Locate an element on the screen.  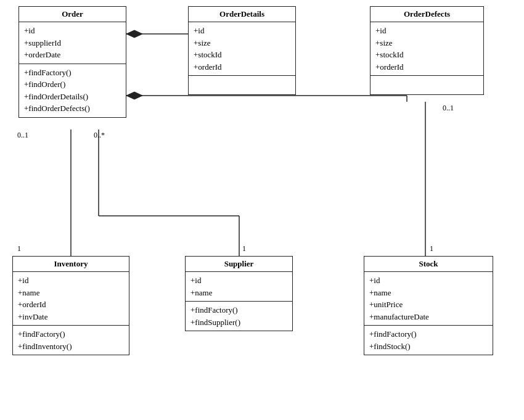
mult-order-supplier-top: 0..* is located at coordinates (99, 136).